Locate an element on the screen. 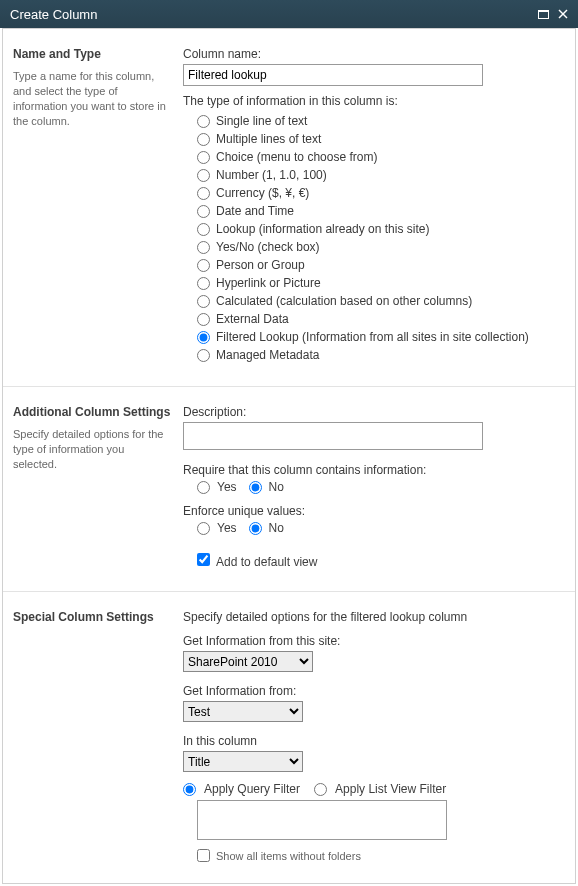 The image size is (578, 886). type-intro-label: The type of information in this column i… is located at coordinates (374, 101).